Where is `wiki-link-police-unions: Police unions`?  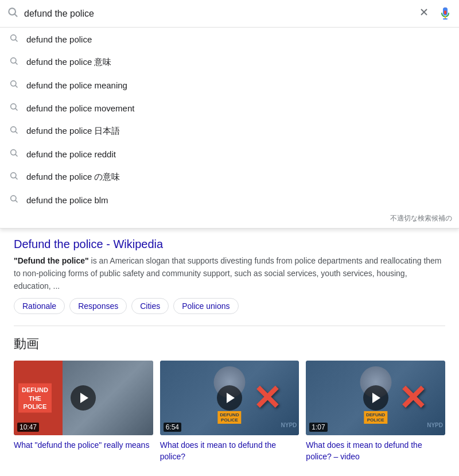 wiki-link-police-unions: Police unions is located at coordinates (205, 306).